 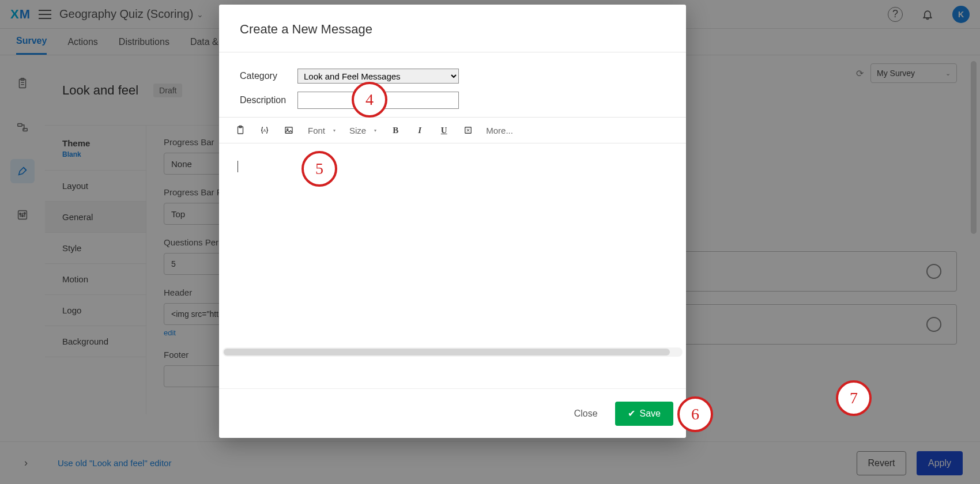 What do you see at coordinates (632, 414) in the screenshot?
I see `check-icon: ✔` at bounding box center [632, 414].